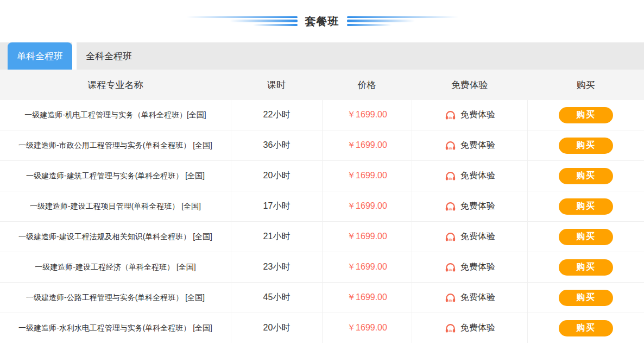  What do you see at coordinates (322, 56) in the screenshot?
I see `tab-bar: 单科全程班 全科全程班` at bounding box center [322, 56].